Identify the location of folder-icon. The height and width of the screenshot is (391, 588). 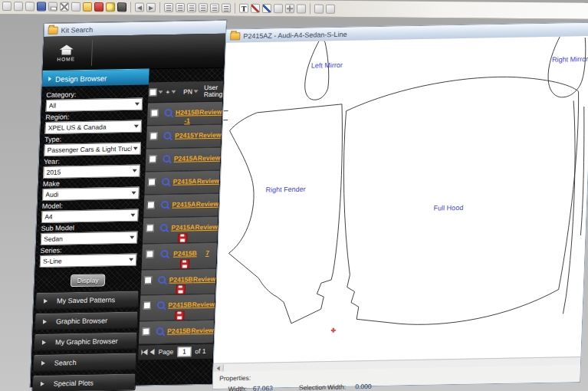
(52, 30).